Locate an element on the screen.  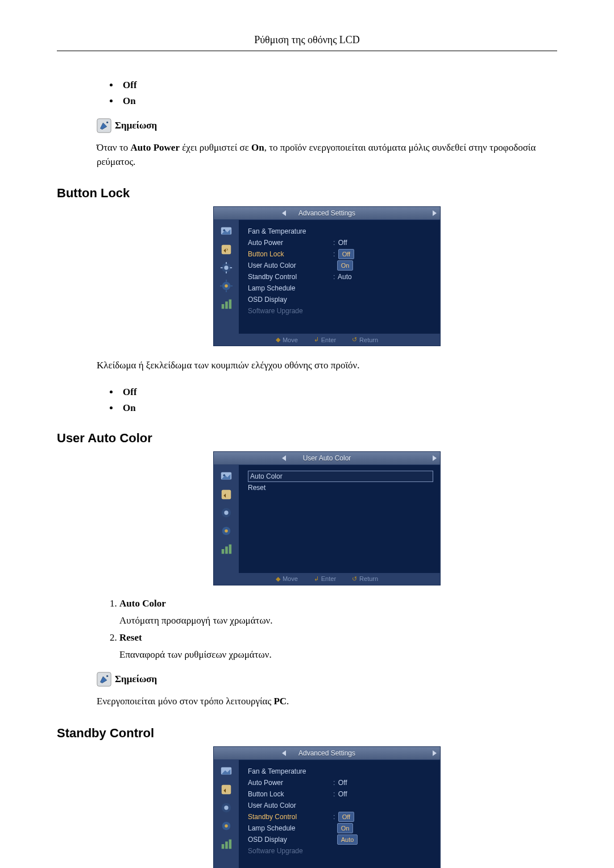
list-item: Auto Color Αυτόματη προσαρμογή των χρωμά… is located at coordinates (338, 612).